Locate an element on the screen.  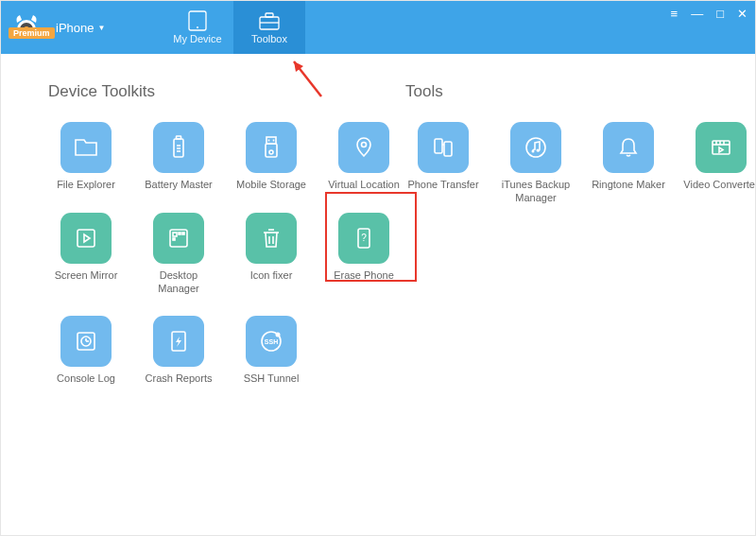
tool-label: Battery Master is located at coordinates (179, 185).